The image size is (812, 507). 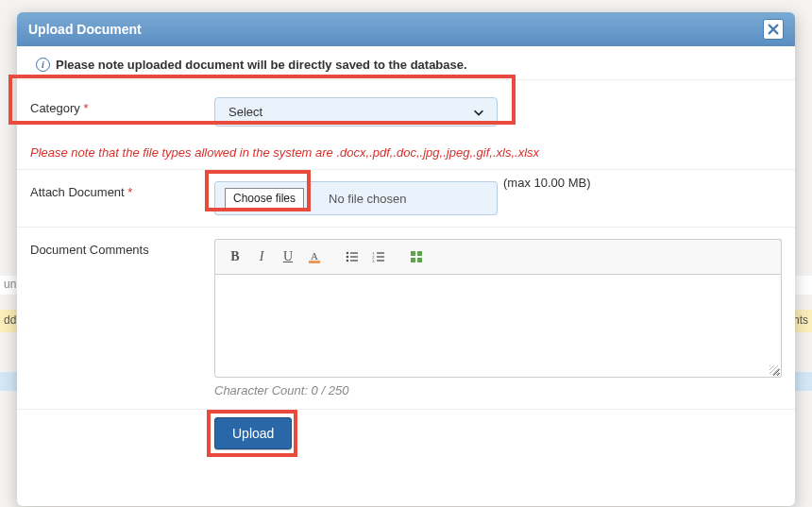 I want to click on resize-handle, so click(x=774, y=370).